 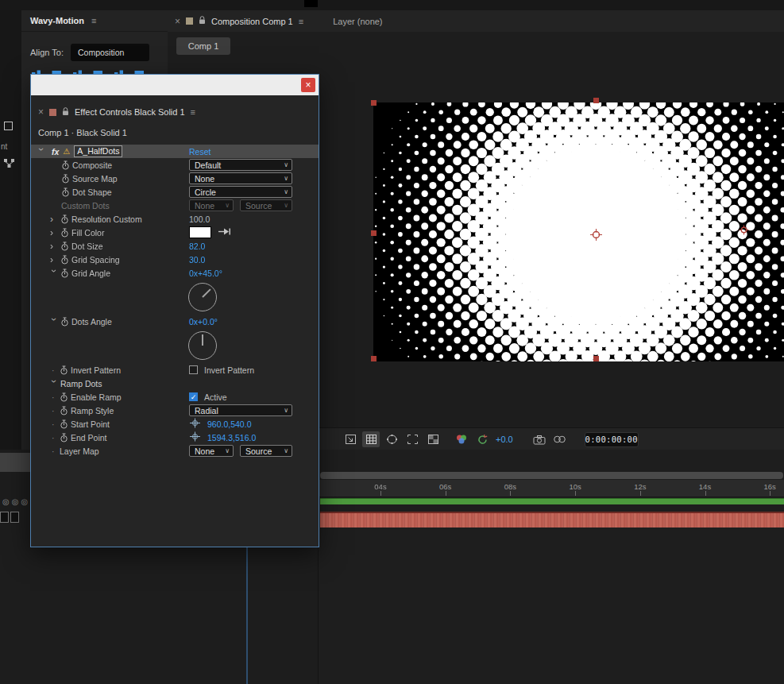 What do you see at coordinates (175, 151) in the screenshot?
I see `effect-header-row: › fx ⚠ A_HalfDots Reset` at bounding box center [175, 151].